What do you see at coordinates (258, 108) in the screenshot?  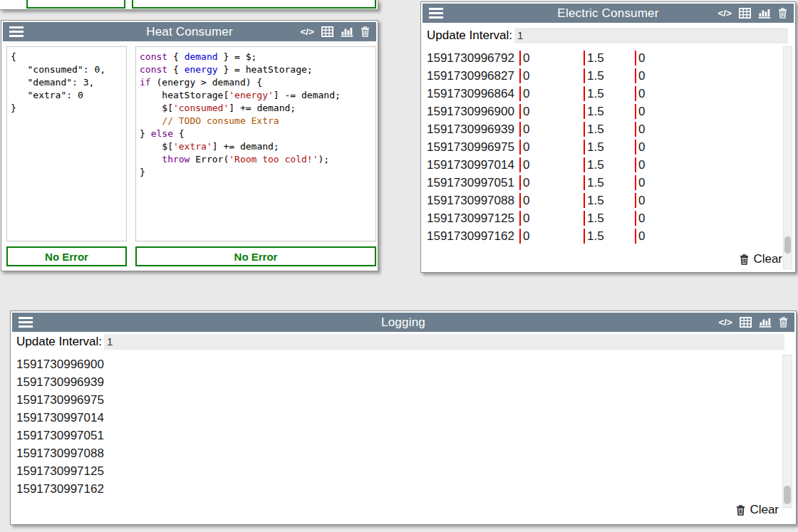 I see `code-line: $['consumed'] += demand;` at bounding box center [258, 108].